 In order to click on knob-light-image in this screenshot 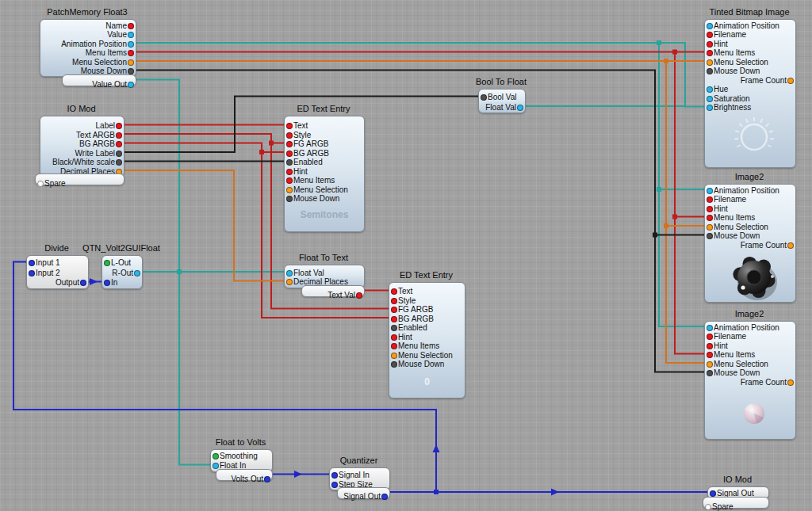, I will do `click(754, 415)`.